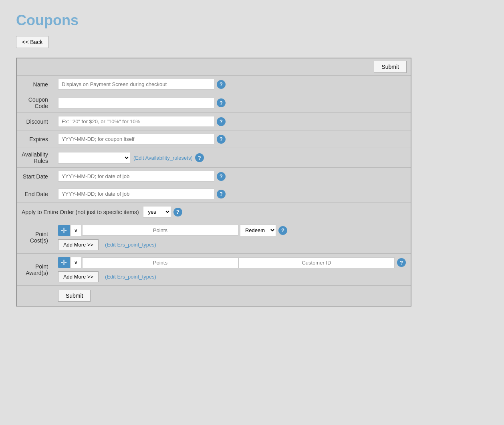 Image resolution: width=504 pixels, height=425 pixels. Describe the element at coordinates (34, 270) in the screenshot. I see `point-awards-label: Point Award(s)` at that location.